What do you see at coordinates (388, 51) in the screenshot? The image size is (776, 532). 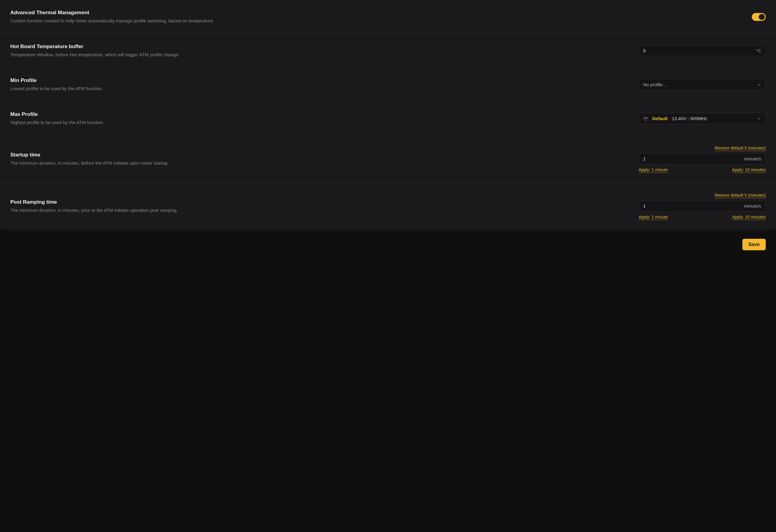 I see `row-hot-buffer: Hot Board Temperature buffer Temperature…` at bounding box center [388, 51].